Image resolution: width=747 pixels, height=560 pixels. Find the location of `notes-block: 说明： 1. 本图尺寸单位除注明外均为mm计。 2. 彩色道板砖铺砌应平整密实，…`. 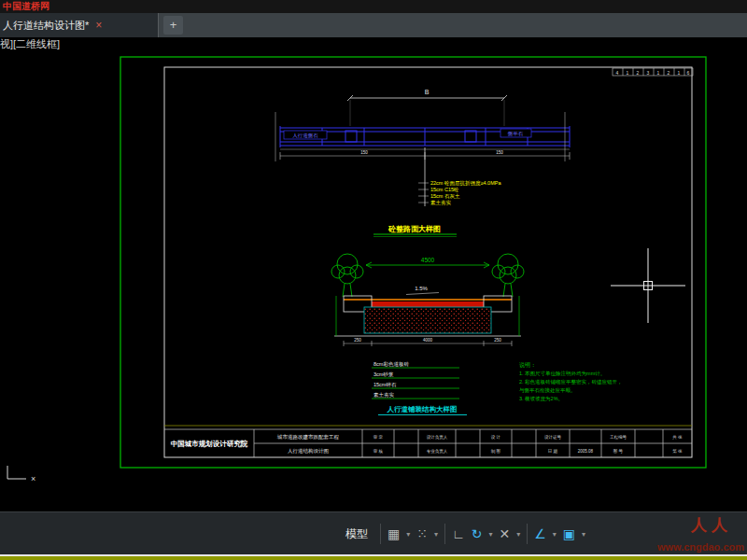

notes-block: 说明： 1. 本图尺寸单位除注明外均为mm计。 2. 彩色道板砖铺砌应平整密实，… is located at coordinates (571, 383).